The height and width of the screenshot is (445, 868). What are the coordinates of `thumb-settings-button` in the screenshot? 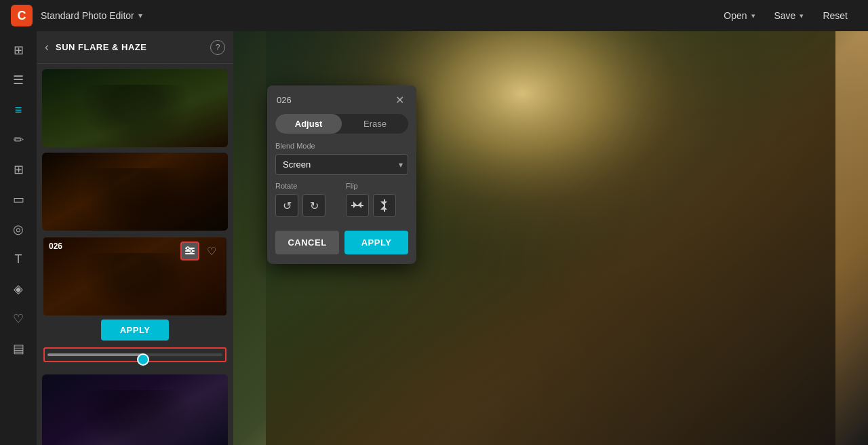 It's located at (190, 251).